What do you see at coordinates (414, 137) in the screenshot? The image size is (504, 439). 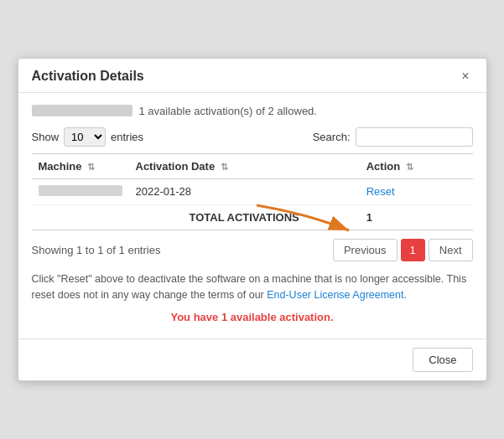 I see `search-input` at bounding box center [414, 137].